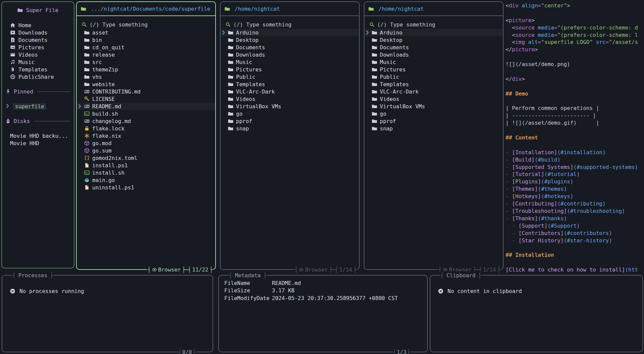 The width and height of the screenshot is (644, 354). What do you see at coordinates (38, 136) in the screenshot?
I see `disk-item: Movie HHD backu...` at bounding box center [38, 136].